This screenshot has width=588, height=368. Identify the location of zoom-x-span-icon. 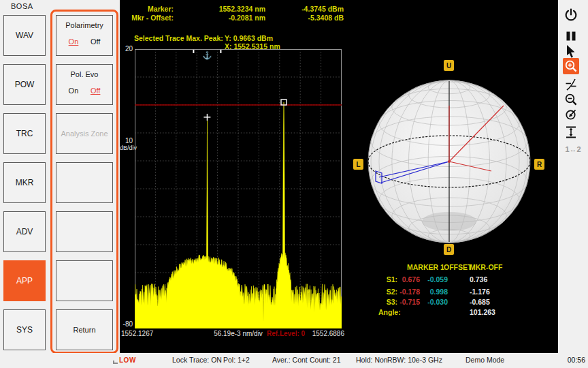
(571, 85).